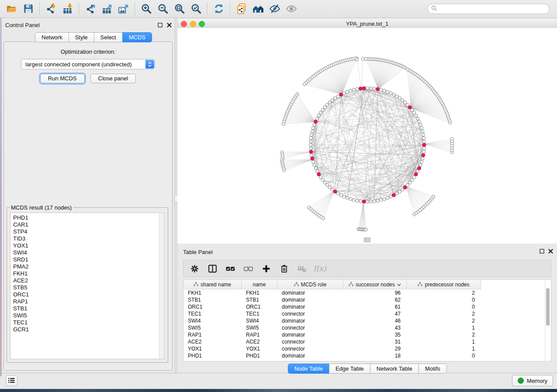 This screenshot has height=392, width=557. What do you see at coordinates (259, 285) in the screenshot?
I see `column-header-name: name` at bounding box center [259, 285].